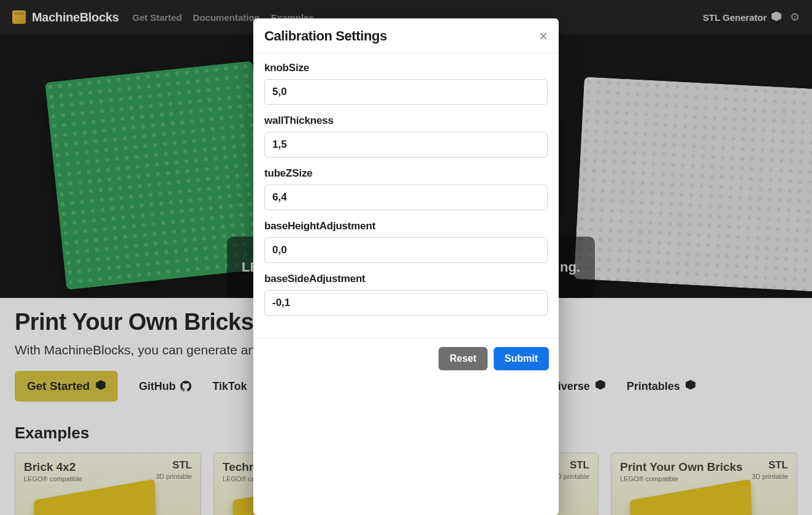  I want to click on field-wallthickness: wallThickness, so click(406, 136).